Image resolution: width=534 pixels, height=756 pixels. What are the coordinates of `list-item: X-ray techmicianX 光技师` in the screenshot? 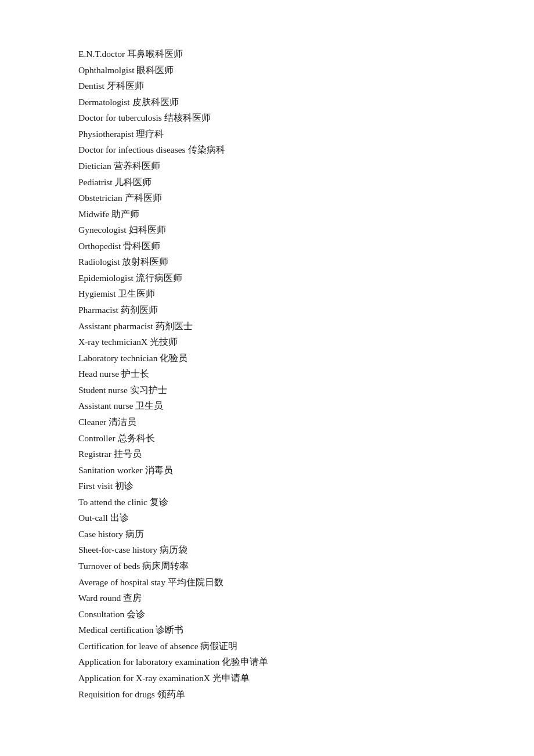 It's located at (267, 342).